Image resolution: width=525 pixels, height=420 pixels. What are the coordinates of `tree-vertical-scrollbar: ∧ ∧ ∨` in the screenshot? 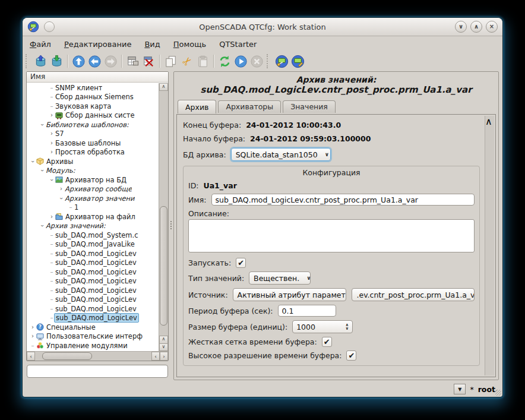 It's located at (163, 217).